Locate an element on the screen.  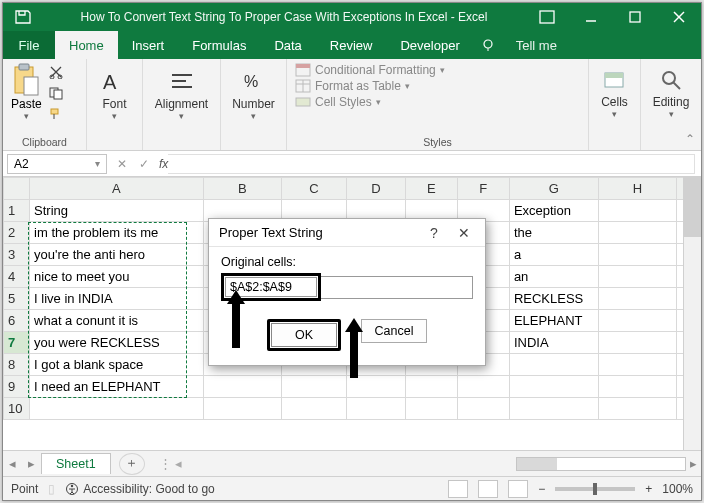
zoom-out-icon: − is located at coordinates (542, 489).